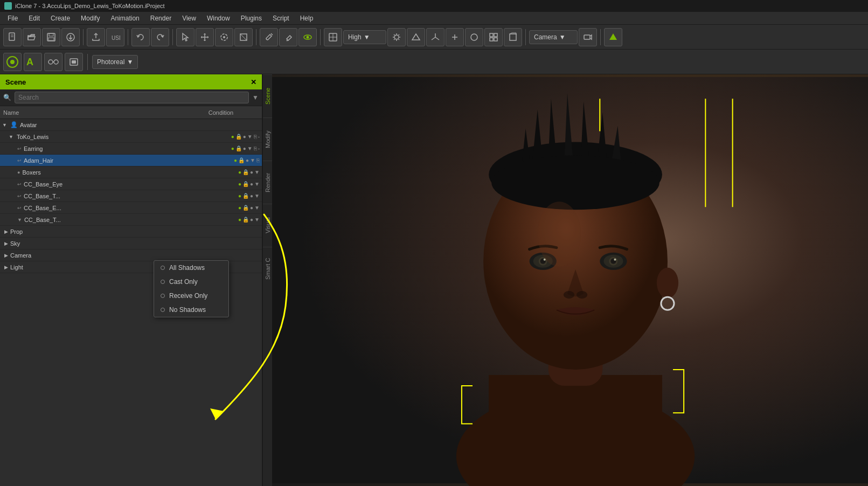 This screenshot has height=486, width=868. I want to click on move3d-button, so click(435, 37).